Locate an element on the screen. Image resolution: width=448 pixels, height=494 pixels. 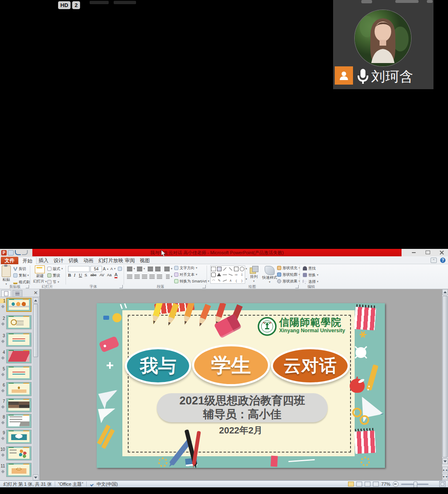
strikethrough-button: abc is located at coordinates (94, 275).